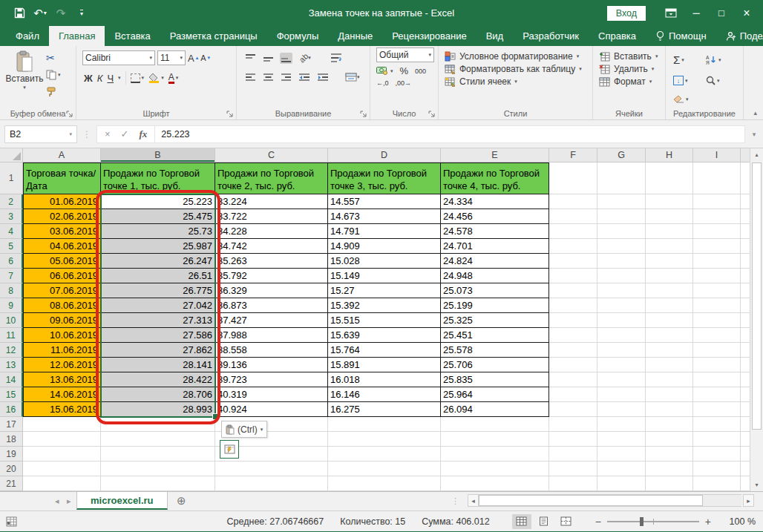  I want to click on cell-H19, so click(669, 454).